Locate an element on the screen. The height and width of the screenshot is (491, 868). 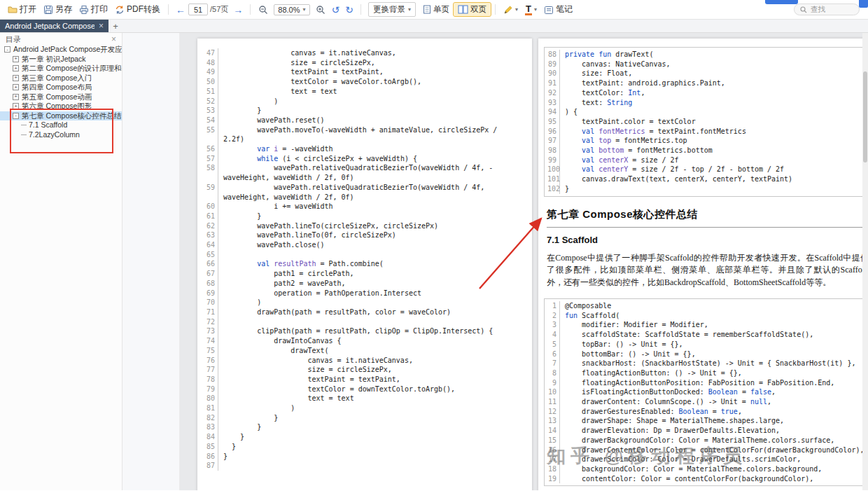
toc-item: +第四章 Compose布局 is located at coordinates (61, 88).